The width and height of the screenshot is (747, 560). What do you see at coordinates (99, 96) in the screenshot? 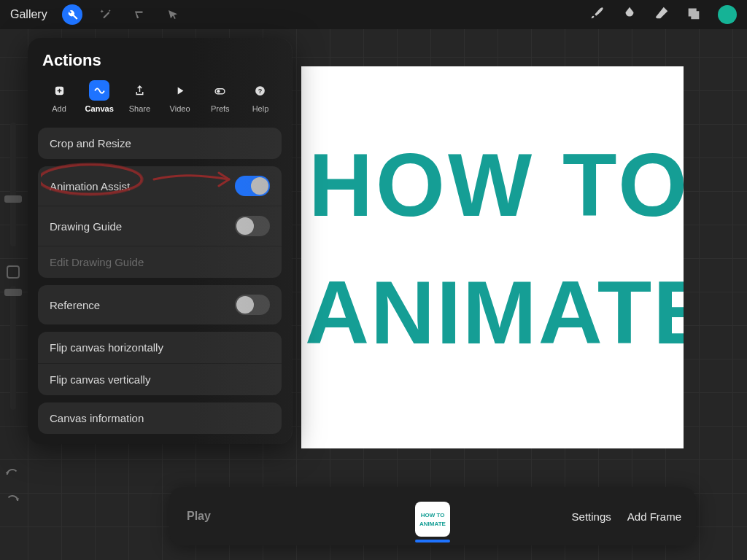
I see `actions-tab-canvas: Canvas` at bounding box center [99, 96].